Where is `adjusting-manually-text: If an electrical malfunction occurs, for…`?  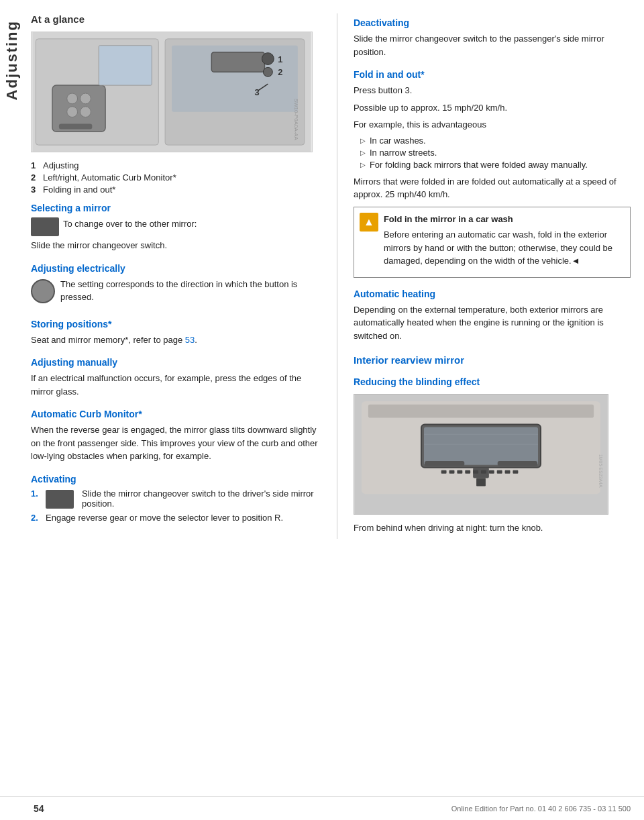 adjusting-manually-text: If an electrical malfunction occurs, for… is located at coordinates (177, 385).